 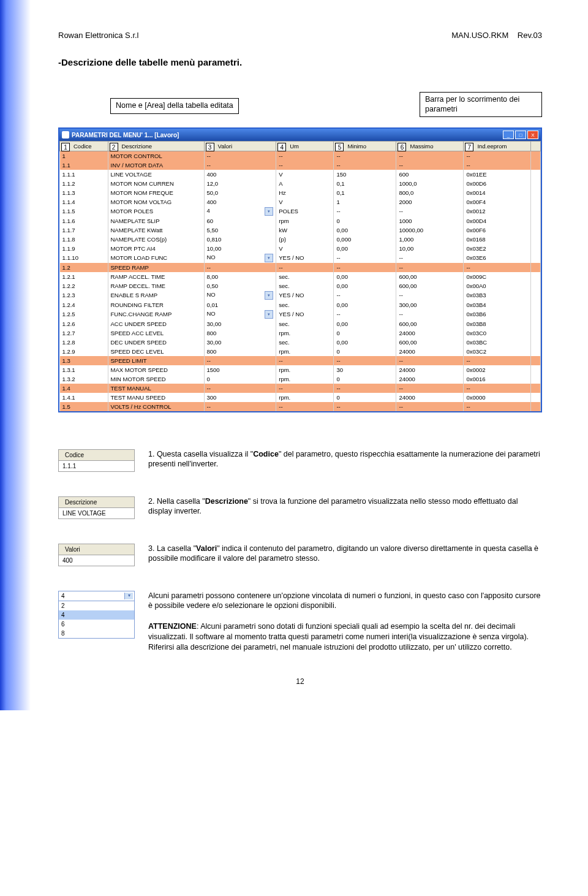 What do you see at coordinates (240, 211) in the screenshot?
I see `cell: 4▾` at bounding box center [240, 211].